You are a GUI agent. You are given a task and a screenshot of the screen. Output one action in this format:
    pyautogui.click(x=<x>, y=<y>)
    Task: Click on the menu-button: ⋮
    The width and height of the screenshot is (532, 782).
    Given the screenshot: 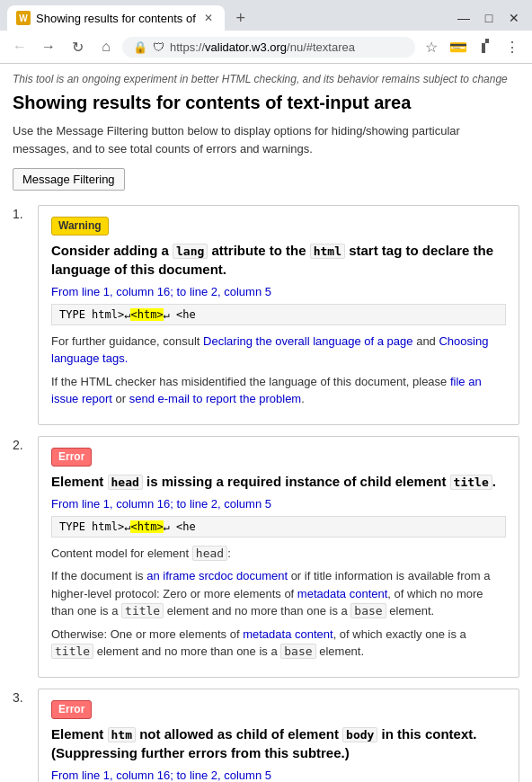 What is the action you would take?
    pyautogui.click(x=512, y=47)
    